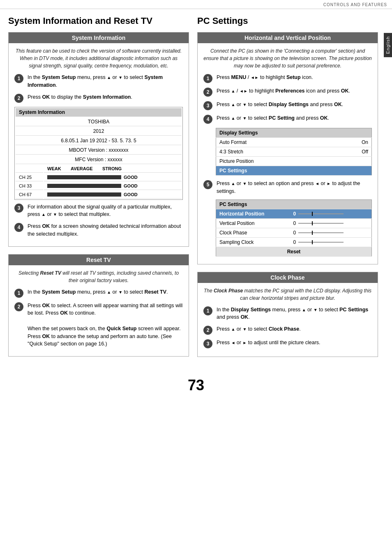 The image size is (392, 556). Describe the element at coordinates (208, 92) in the screenshot. I see `hv-step-num-2: 2` at that location.